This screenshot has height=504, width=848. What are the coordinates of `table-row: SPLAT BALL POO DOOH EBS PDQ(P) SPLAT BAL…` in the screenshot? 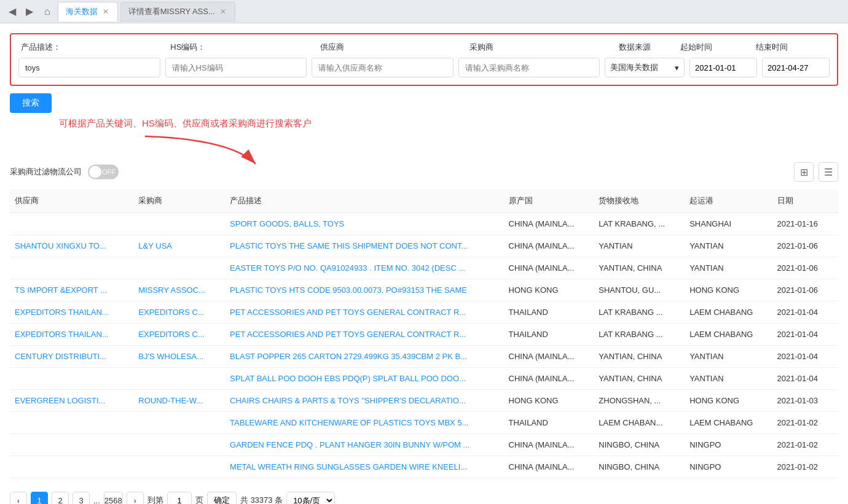 It's located at (424, 379).